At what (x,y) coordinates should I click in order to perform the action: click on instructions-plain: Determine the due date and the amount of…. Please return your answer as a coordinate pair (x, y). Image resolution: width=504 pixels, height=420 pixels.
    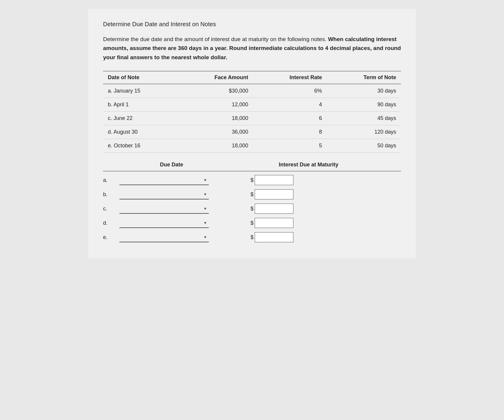
    Looking at the image, I should click on (215, 39).